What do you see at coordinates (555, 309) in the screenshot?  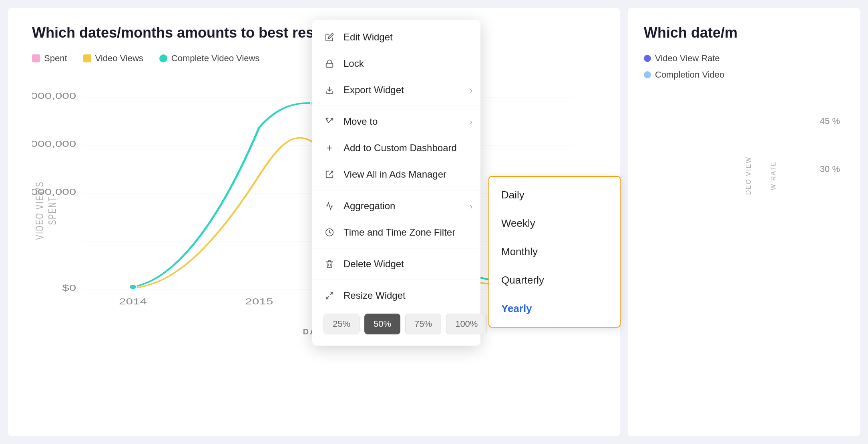 I see `agg-item-yearly: Yearly` at bounding box center [555, 309].